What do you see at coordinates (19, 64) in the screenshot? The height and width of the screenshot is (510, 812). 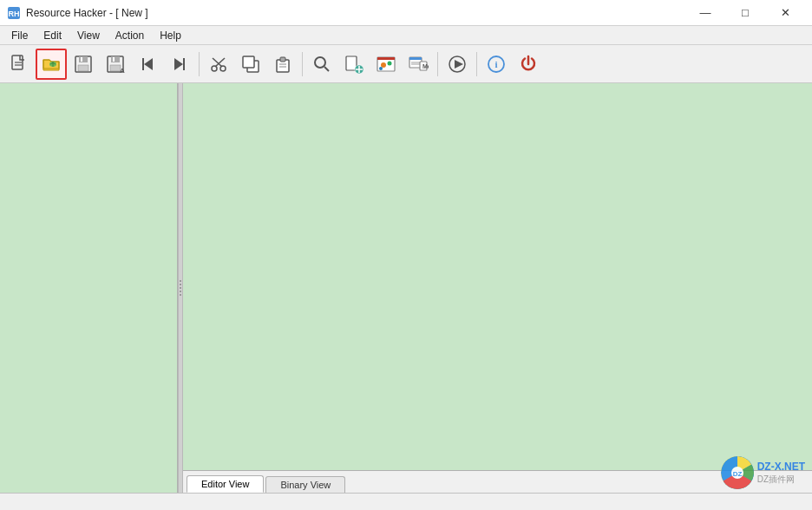 I see `new-file-icon` at bounding box center [19, 64].